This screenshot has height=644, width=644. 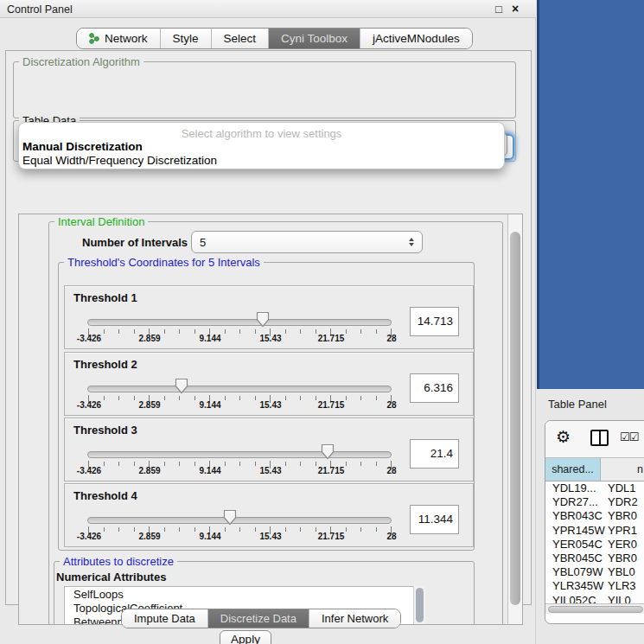 What do you see at coordinates (595, 502) in the screenshot?
I see `table-row: YDR27...YDR2` at bounding box center [595, 502].